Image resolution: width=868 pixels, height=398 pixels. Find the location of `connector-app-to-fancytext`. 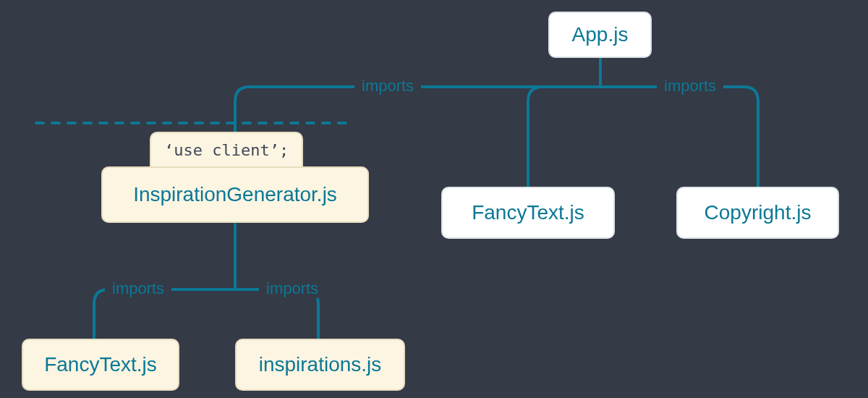

connector-app-to-fancytext is located at coordinates (564, 137).